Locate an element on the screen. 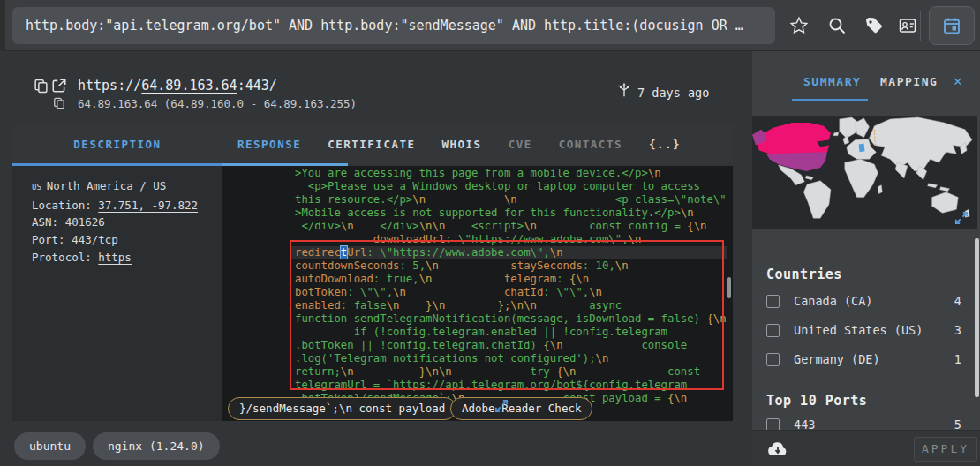 The width and height of the screenshot is (980, 466). expand-code-icon is located at coordinates (501, 406).